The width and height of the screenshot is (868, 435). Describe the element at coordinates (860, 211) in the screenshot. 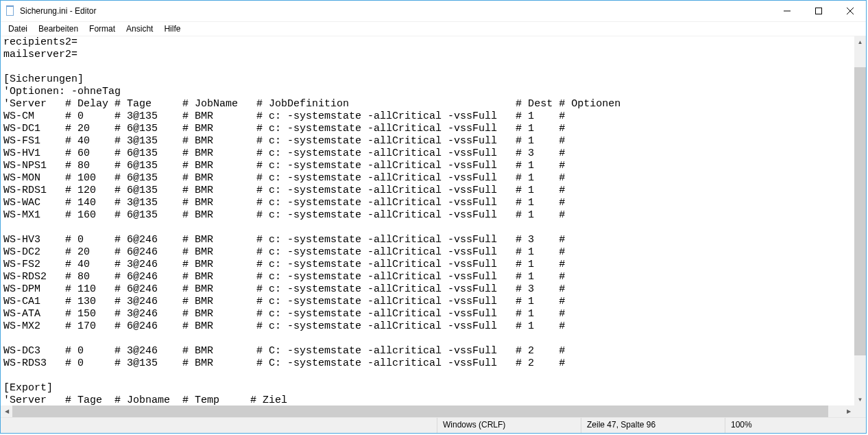

I see `vertical-scroll-thumb` at that location.